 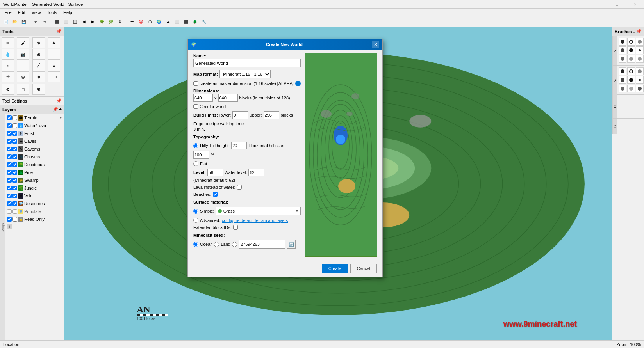 What do you see at coordinates (159, 22) in the screenshot?
I see `toolbar-btn13: 🌍` at bounding box center [159, 22].